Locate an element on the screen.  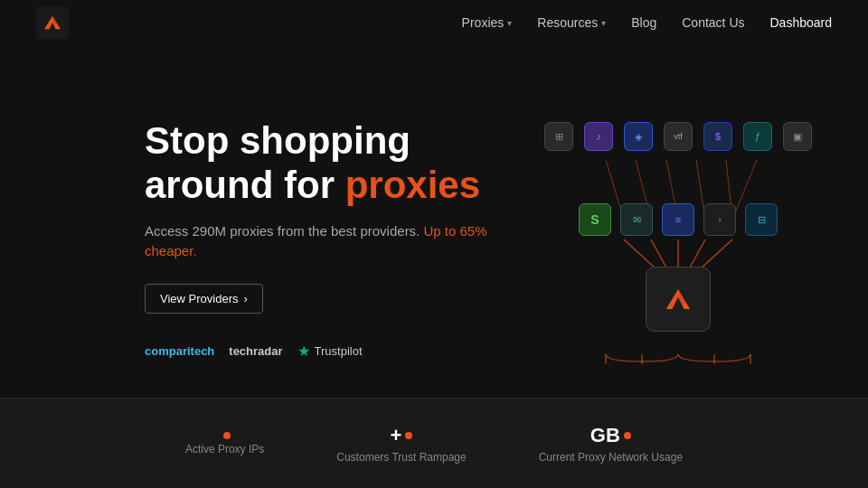
diagram-icon-node: › is located at coordinates (720, 220).